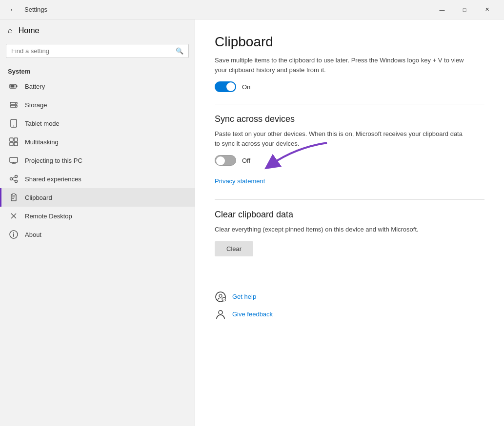 The width and height of the screenshot is (504, 426). What do you see at coordinates (98, 179) in the screenshot?
I see `sidebar-item-shared: Shared experiences` at bounding box center [98, 179].